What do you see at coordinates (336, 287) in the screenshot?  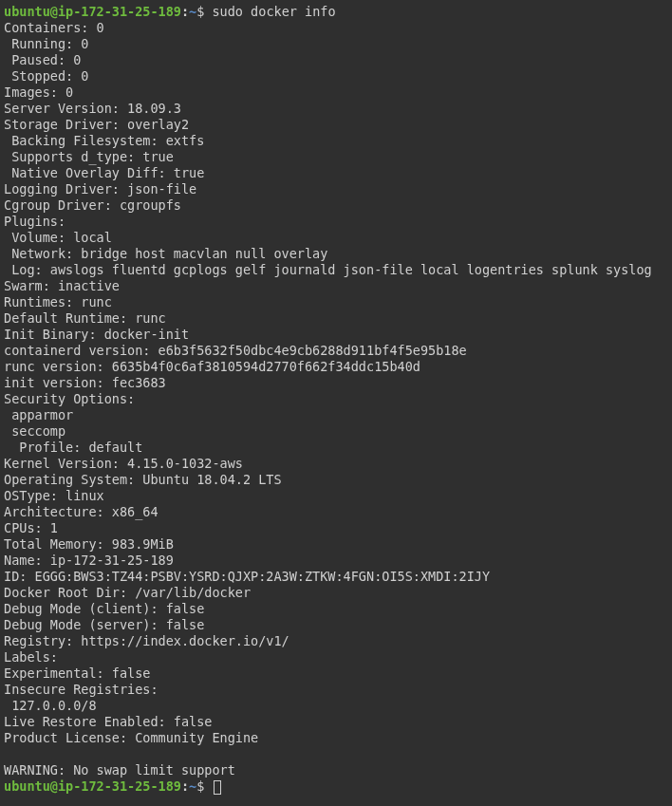 I see `output-line: Swarm: inactive` at bounding box center [336, 287].